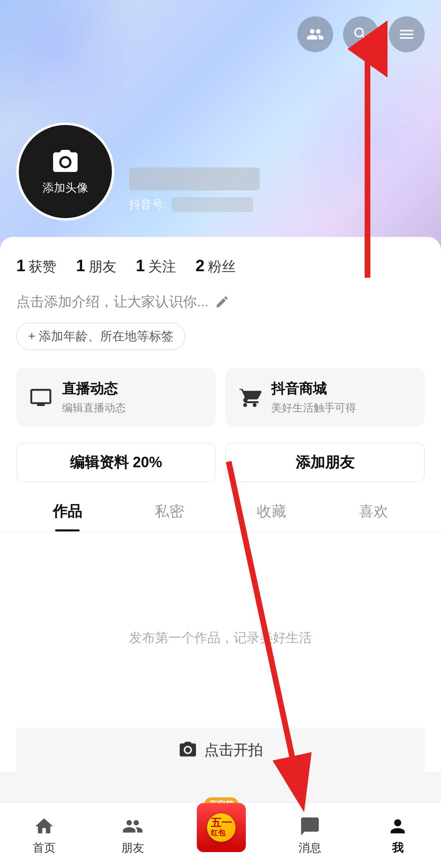 Image resolution: width=441 pixels, height=868 pixels. Describe the element at coordinates (234, 750) in the screenshot. I see `camera-shoot-label: 点击开拍` at that location.